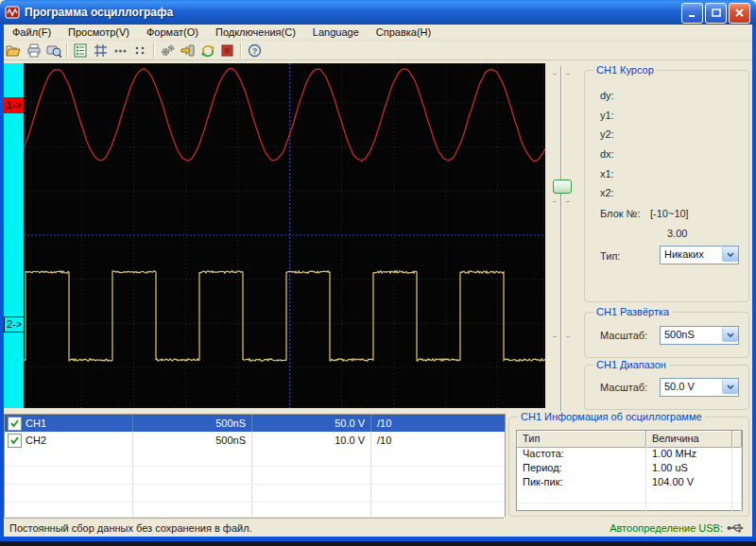  Describe the element at coordinates (208, 51) in the screenshot. I see `refresh-connection-button` at that location.